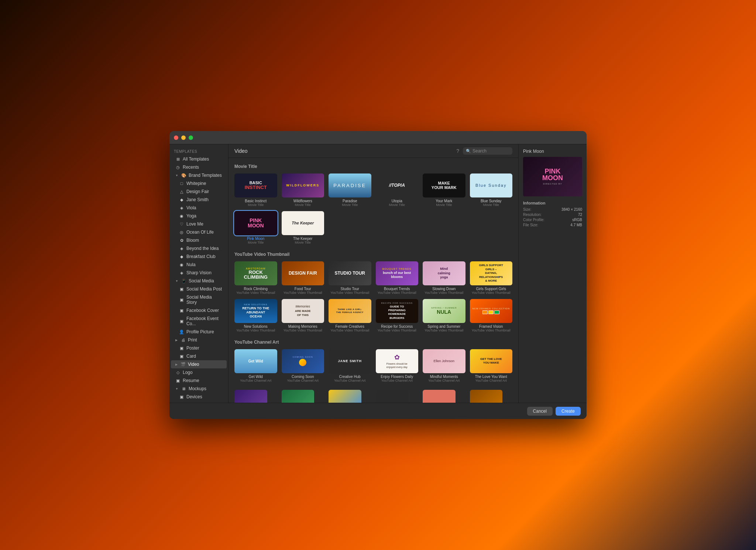 The image size is (756, 550). I want to click on sidebar-item-social-media-group: ▼ 📱 Social Media, so click(199, 281).